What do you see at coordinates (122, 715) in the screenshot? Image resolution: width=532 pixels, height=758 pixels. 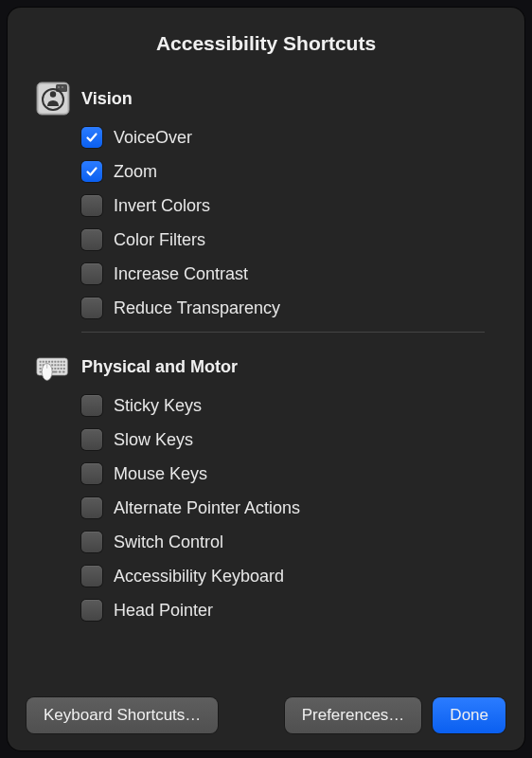 I see `keyboard-shortcuts-button: Keyboard Shortcuts…` at bounding box center [122, 715].